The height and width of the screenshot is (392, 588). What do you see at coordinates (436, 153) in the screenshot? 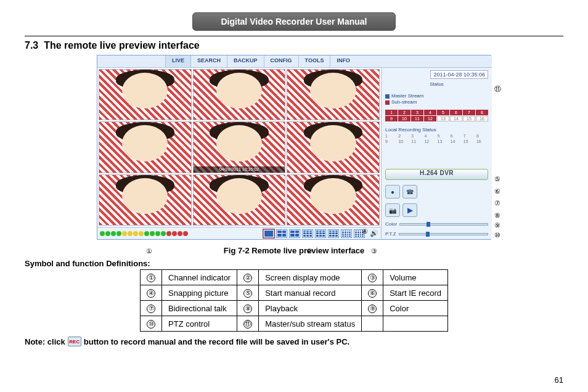
I see `right-panel: 2011-04-28 10:35:06 Status Master Stream…` at bounding box center [436, 153].